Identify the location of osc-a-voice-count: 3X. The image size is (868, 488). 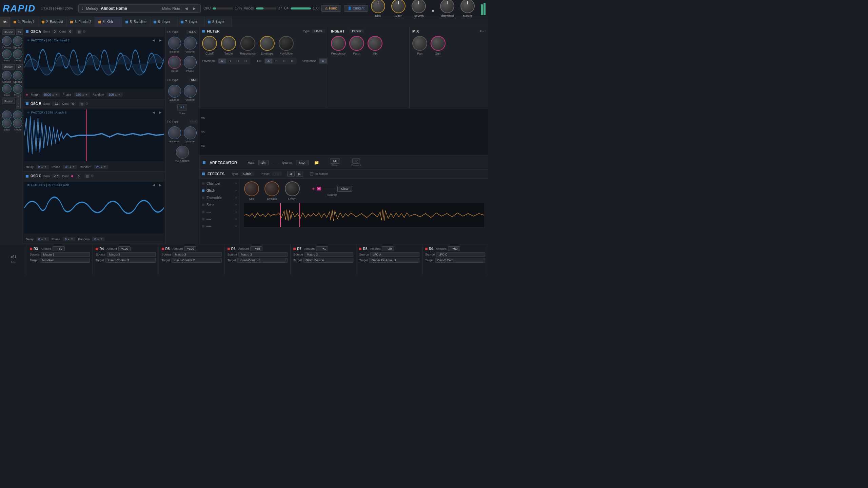
(20, 32).